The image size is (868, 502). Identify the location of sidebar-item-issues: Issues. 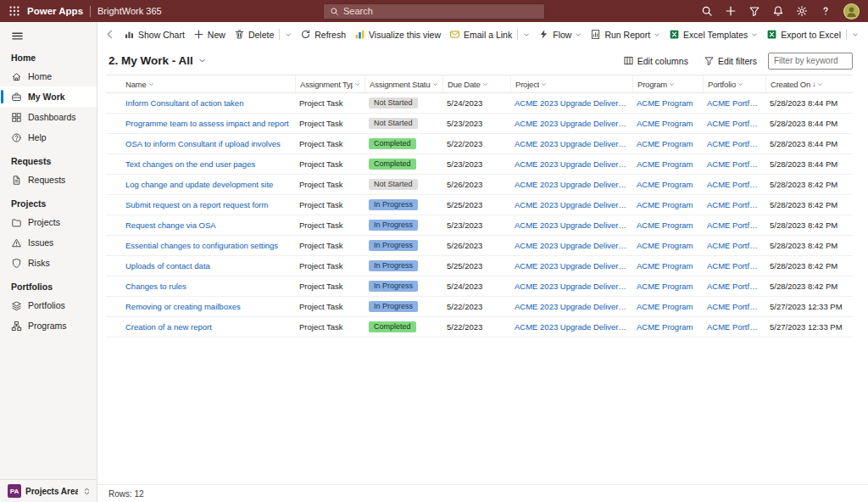
(48, 243).